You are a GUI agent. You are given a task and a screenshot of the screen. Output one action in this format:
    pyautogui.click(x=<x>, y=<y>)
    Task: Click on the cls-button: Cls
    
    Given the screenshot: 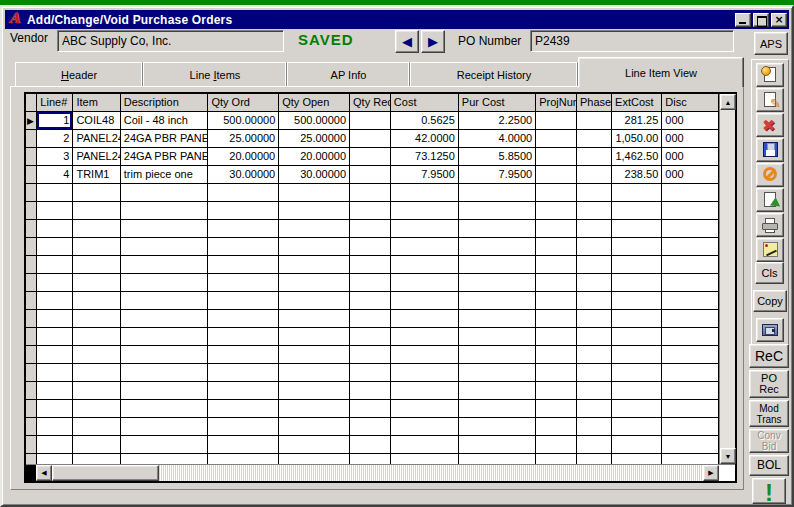 What is the action you would take?
    pyautogui.click(x=770, y=273)
    